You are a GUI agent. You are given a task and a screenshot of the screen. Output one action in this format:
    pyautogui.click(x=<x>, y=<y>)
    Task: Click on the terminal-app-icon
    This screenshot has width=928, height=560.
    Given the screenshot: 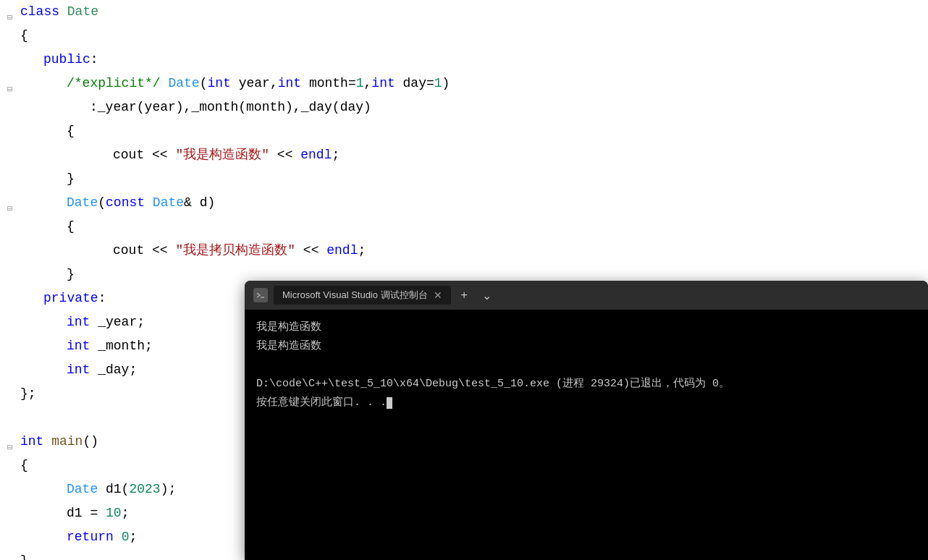 What is the action you would take?
    pyautogui.click(x=261, y=295)
    